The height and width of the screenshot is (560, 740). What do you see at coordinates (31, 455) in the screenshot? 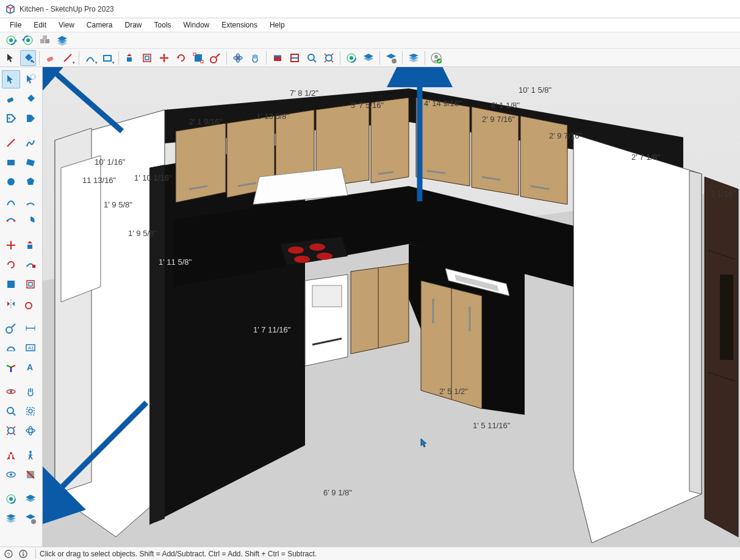
I see `walk-icon` at bounding box center [31, 455].